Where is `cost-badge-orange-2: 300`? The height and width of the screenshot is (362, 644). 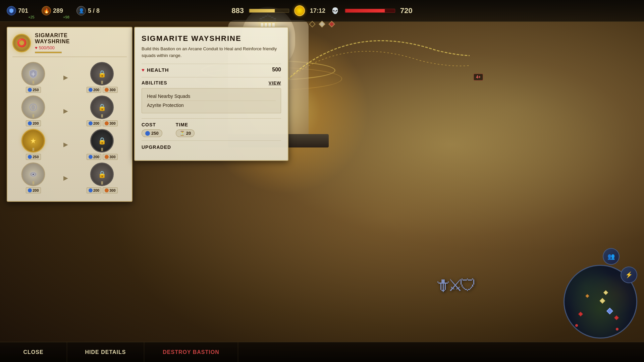 cost-badge-orange-2: 300 is located at coordinates (110, 123).